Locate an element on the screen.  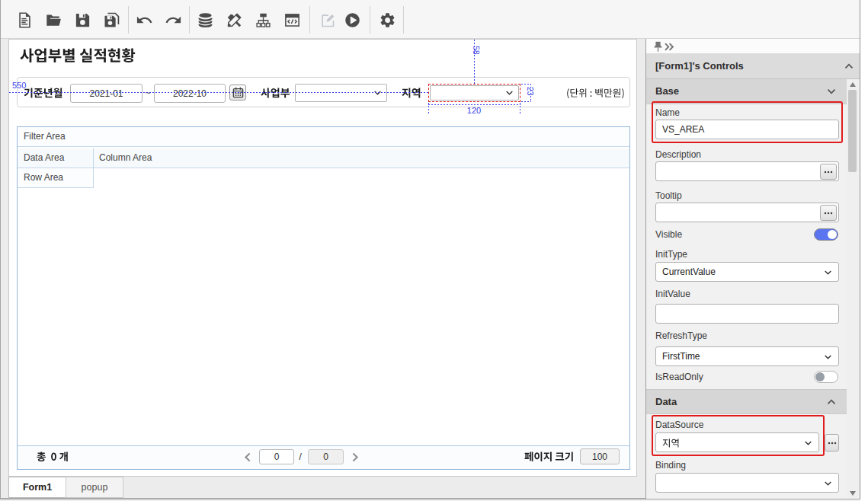
current-page-input is located at coordinates (277, 457).